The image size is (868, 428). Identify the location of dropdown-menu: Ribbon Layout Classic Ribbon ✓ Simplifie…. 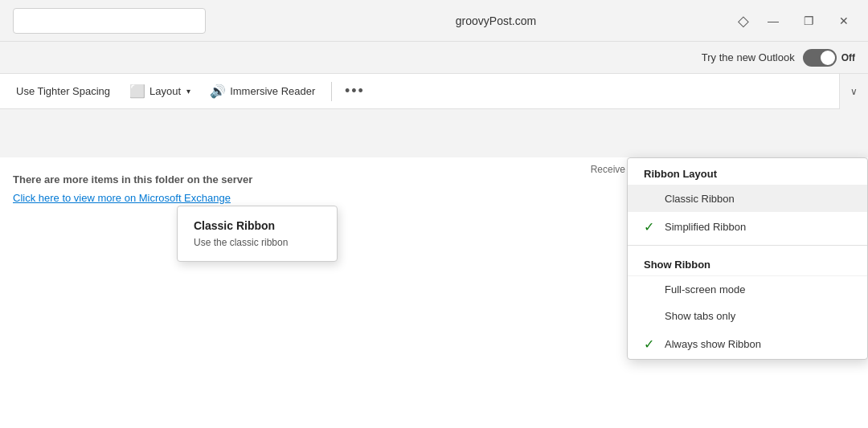
(747, 259).